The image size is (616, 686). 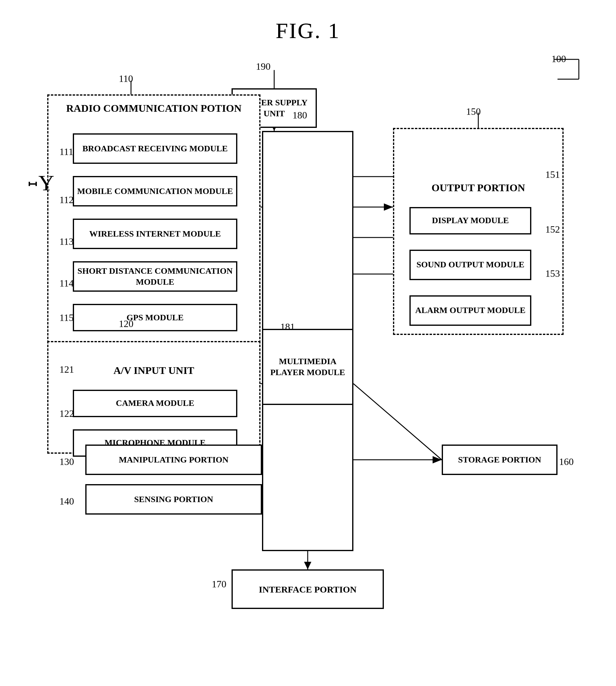 What do you see at coordinates (478, 231) in the screenshot?
I see `output-portion-box: OUTPUT PORTION DISPLAY MODULE SOUND OUTP…` at bounding box center [478, 231].